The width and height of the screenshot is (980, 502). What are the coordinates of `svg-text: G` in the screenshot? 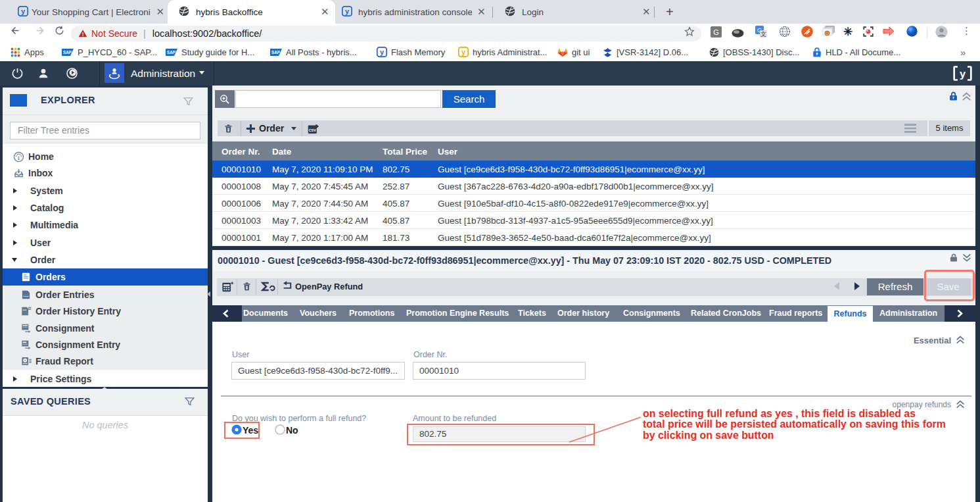 It's located at (716, 32).